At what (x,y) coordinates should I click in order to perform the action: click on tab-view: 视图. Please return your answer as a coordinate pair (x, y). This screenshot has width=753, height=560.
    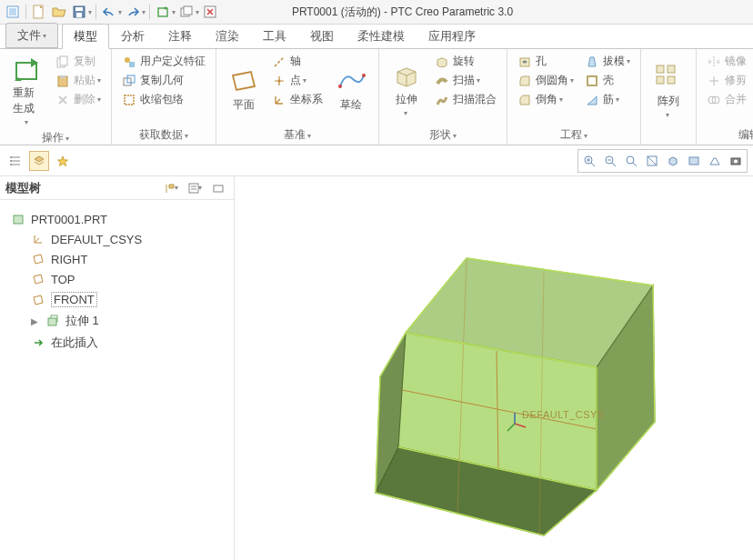
    Looking at the image, I should click on (322, 36).